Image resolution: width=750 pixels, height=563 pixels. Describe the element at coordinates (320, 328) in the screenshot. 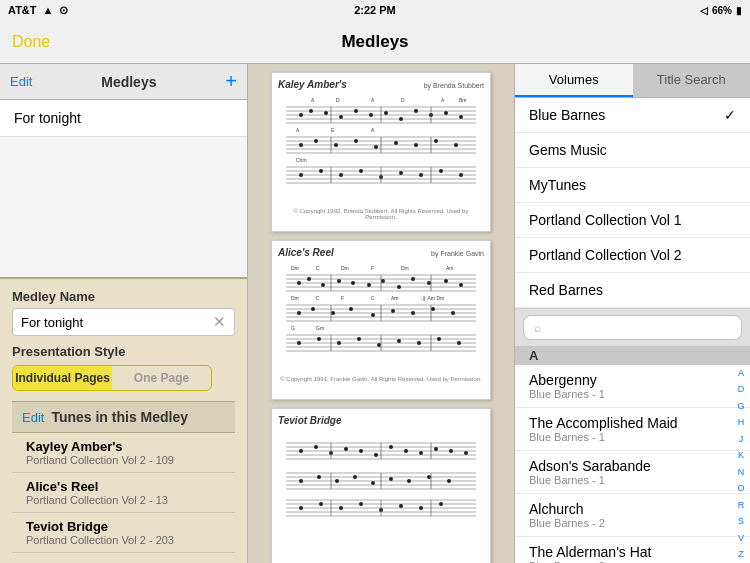

I see `svg-text: Gm` at that location.